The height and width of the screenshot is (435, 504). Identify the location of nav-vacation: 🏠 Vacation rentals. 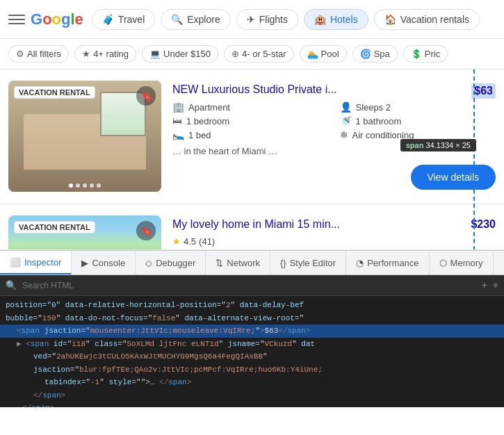
(427, 19).